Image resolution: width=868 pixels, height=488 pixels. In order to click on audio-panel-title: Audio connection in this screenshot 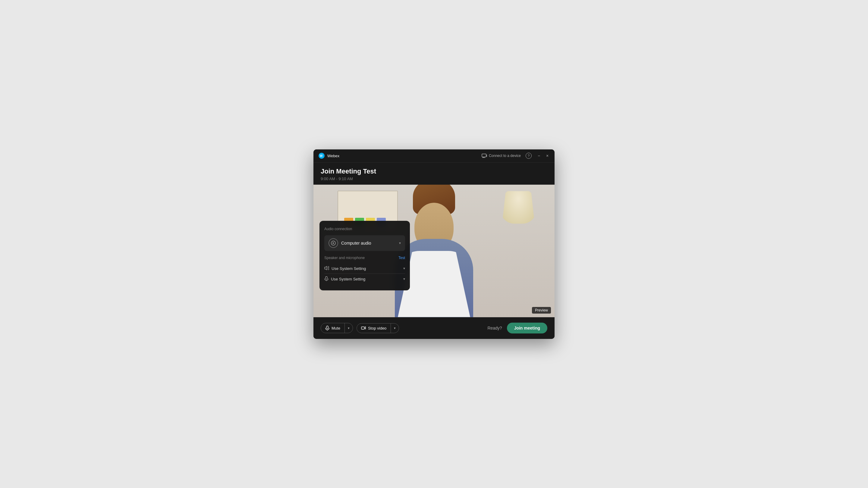, I will do `click(365, 229)`.